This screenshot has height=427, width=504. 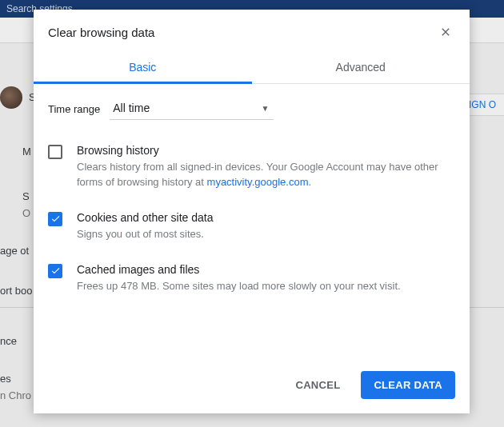 I want to click on chevron-down-icon: ▼, so click(x=265, y=109).